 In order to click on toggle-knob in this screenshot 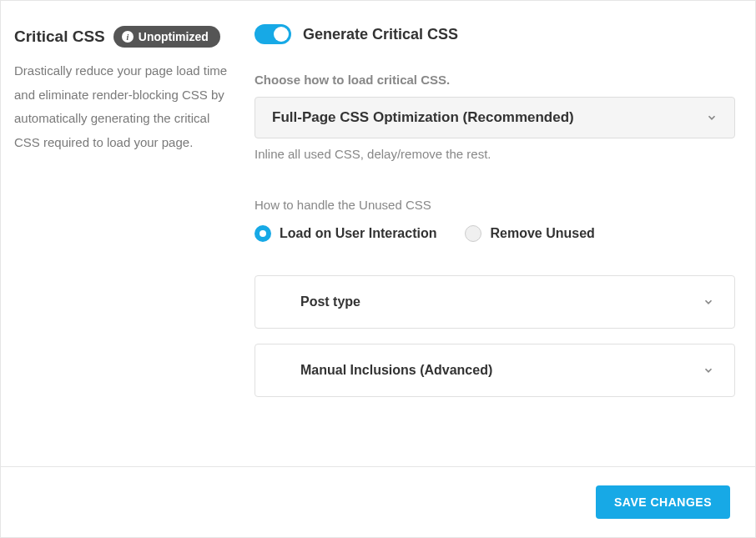, I will do `click(281, 34)`.